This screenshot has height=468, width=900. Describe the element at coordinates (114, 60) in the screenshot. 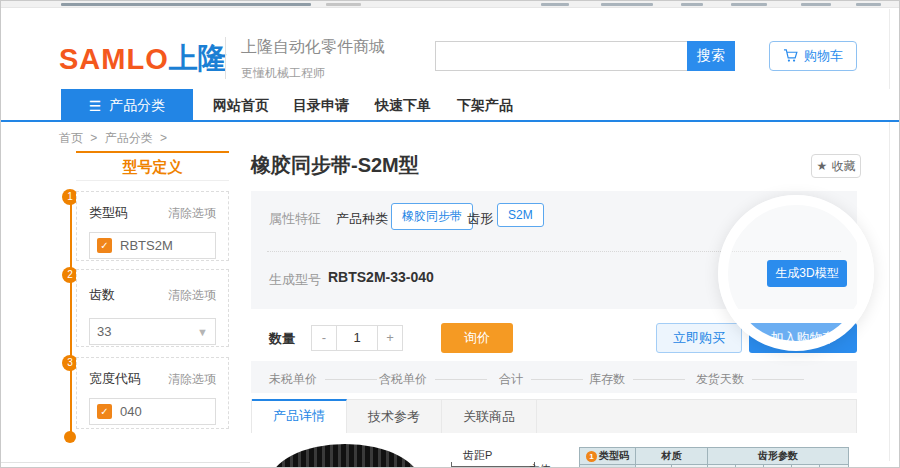

I see `logo-en-text: SAMLO` at that location.